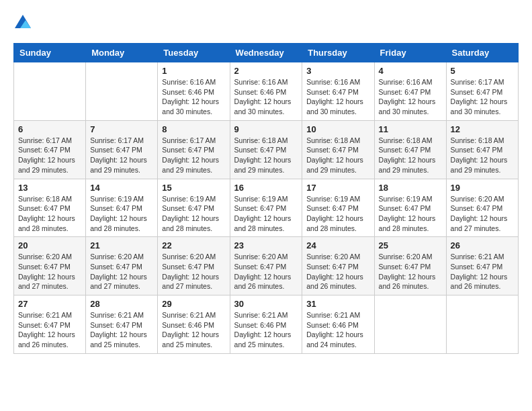 The width and height of the screenshot is (532, 411). I want to click on day-number: 18, so click(410, 188).